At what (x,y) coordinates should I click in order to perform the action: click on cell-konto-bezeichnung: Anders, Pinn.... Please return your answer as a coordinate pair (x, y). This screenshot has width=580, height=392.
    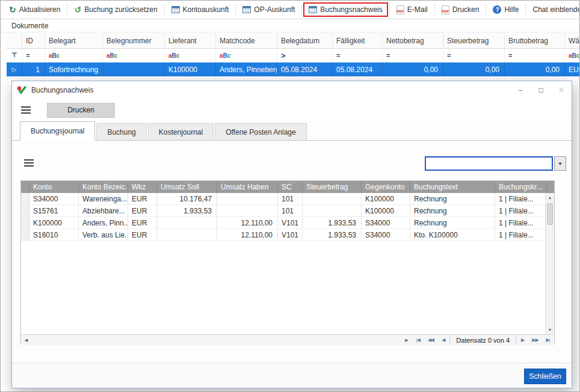
    Looking at the image, I should click on (103, 223).